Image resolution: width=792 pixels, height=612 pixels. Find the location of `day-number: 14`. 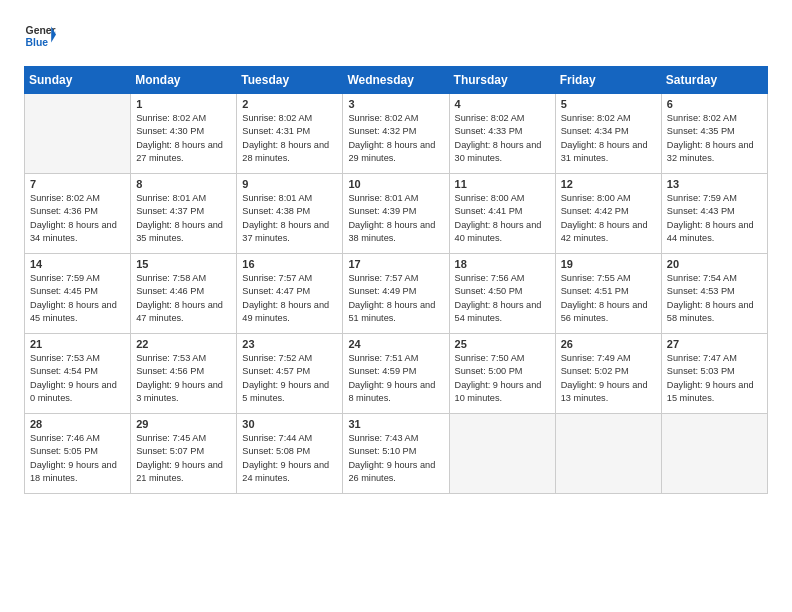

day-number: 14 is located at coordinates (78, 264).